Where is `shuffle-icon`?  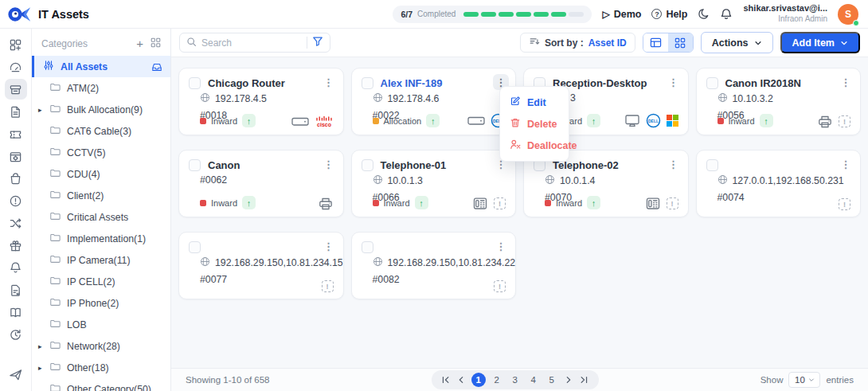 shuffle-icon is located at coordinates (16, 223).